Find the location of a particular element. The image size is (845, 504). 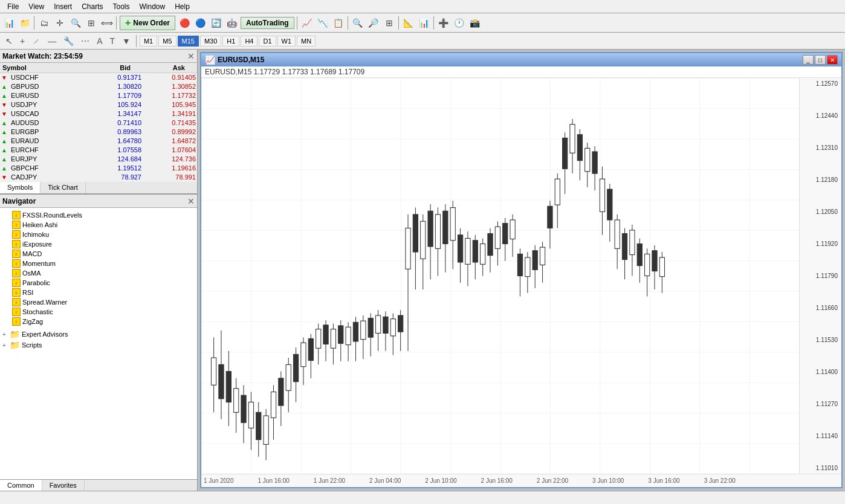

zoom-out-btn: 🔎 is located at coordinates (374, 23).